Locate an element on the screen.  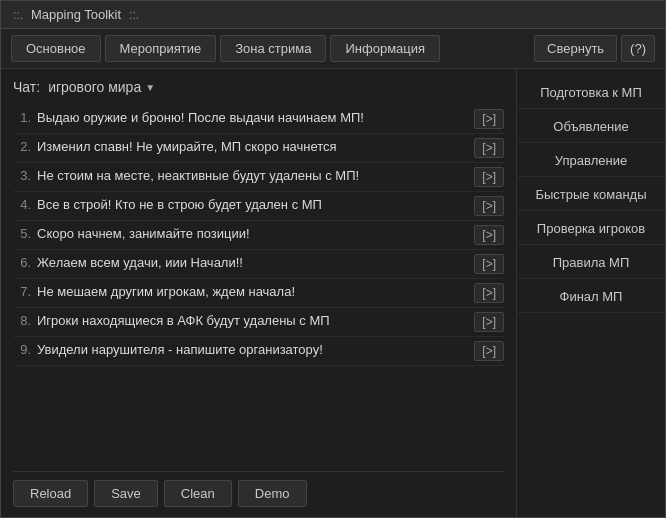
message-number: 9. is located at coordinates (22, 349).